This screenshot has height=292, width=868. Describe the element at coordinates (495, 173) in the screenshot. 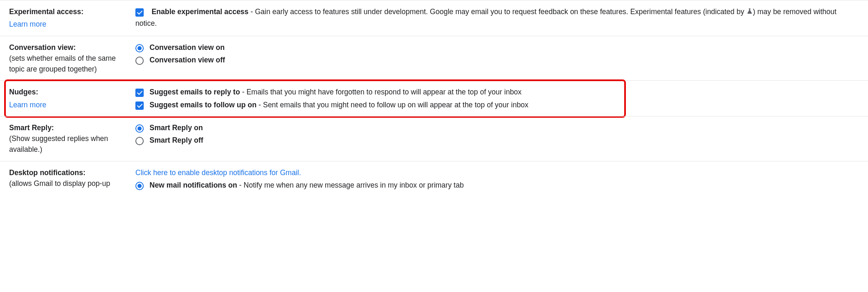

I see `desktop-enable-link-line: Click here to enable desktop notificatio…` at that location.